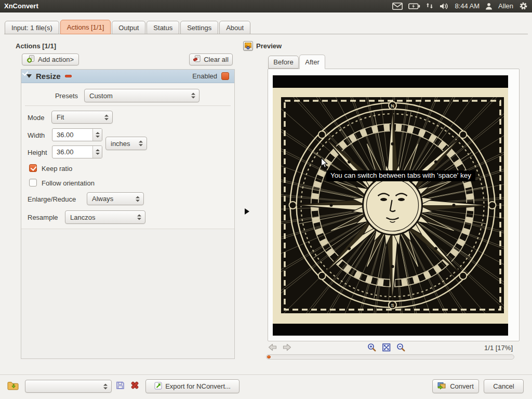  Describe the element at coordinates (21, 6) in the screenshot. I see `app-title: XnConvert` at that location.